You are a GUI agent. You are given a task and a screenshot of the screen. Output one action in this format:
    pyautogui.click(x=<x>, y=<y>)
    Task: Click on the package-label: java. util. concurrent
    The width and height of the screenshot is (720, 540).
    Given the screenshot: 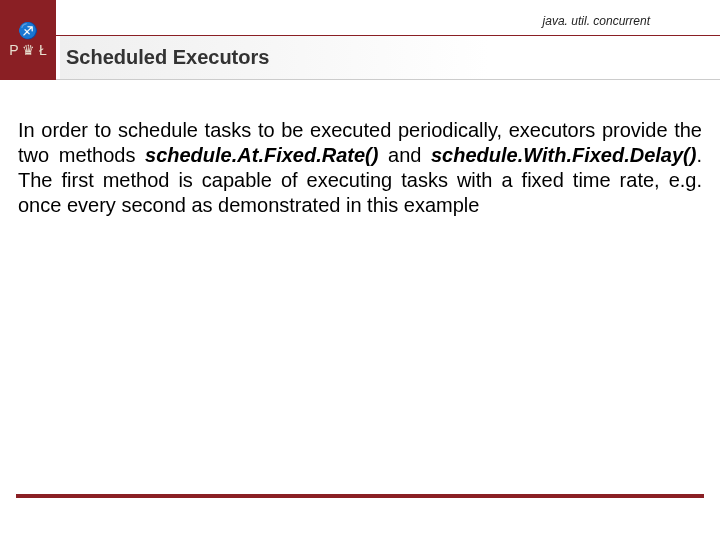 What is the action you would take?
    pyautogui.click(x=596, y=21)
    